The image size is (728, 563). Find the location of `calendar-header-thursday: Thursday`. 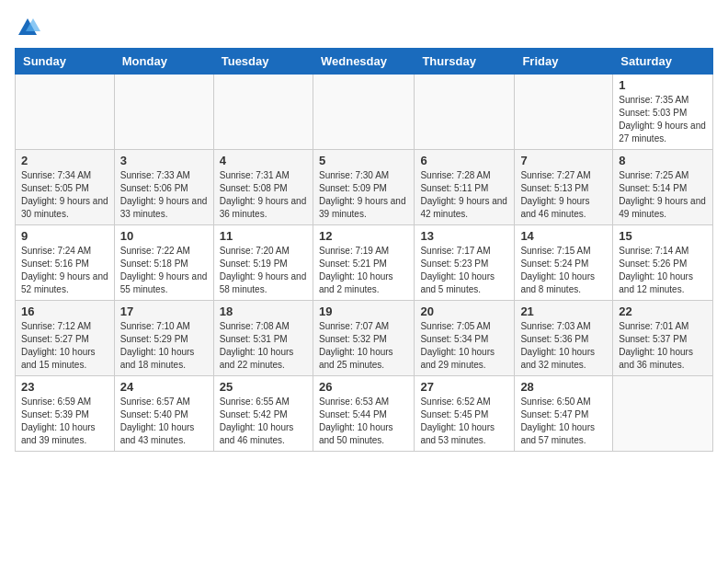

calendar-header-thursday: Thursday is located at coordinates (465, 62).